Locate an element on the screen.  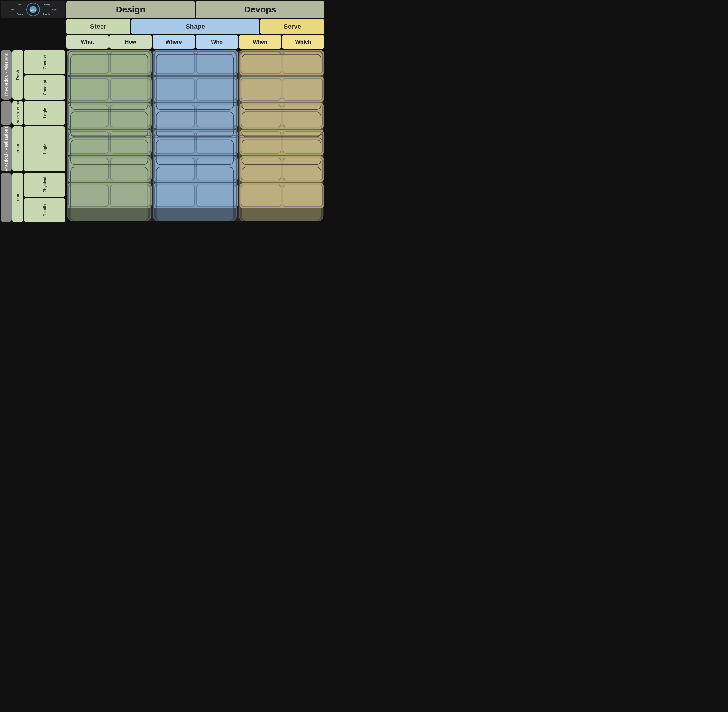
cell-how-logic2 is located at coordinates (130, 142).